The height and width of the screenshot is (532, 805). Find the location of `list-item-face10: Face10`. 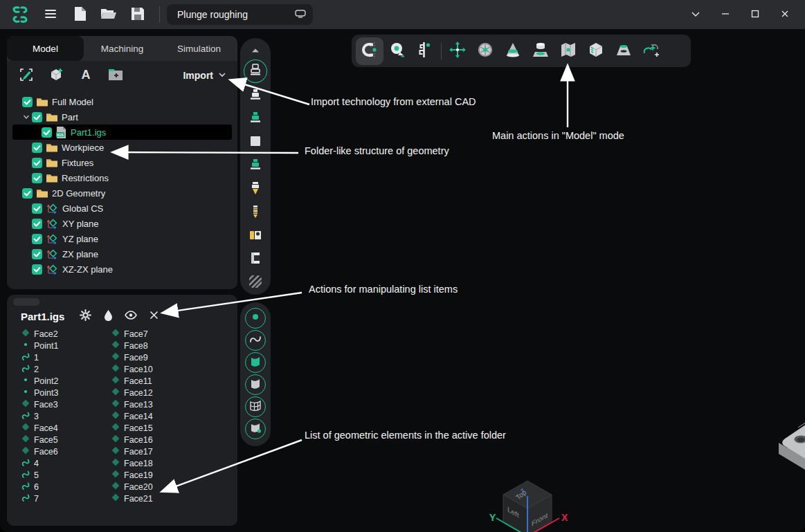

list-item-face10: Face10 is located at coordinates (132, 369).